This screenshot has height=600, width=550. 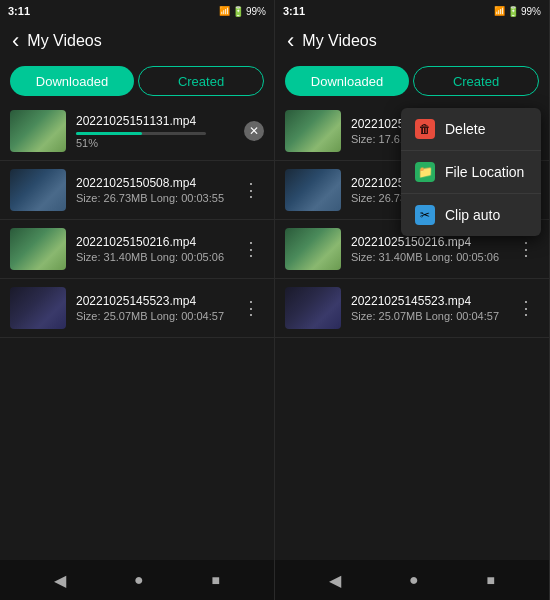 What do you see at coordinates (472, 215) in the screenshot?
I see `context-menu-item-label: Clip auto` at bounding box center [472, 215].